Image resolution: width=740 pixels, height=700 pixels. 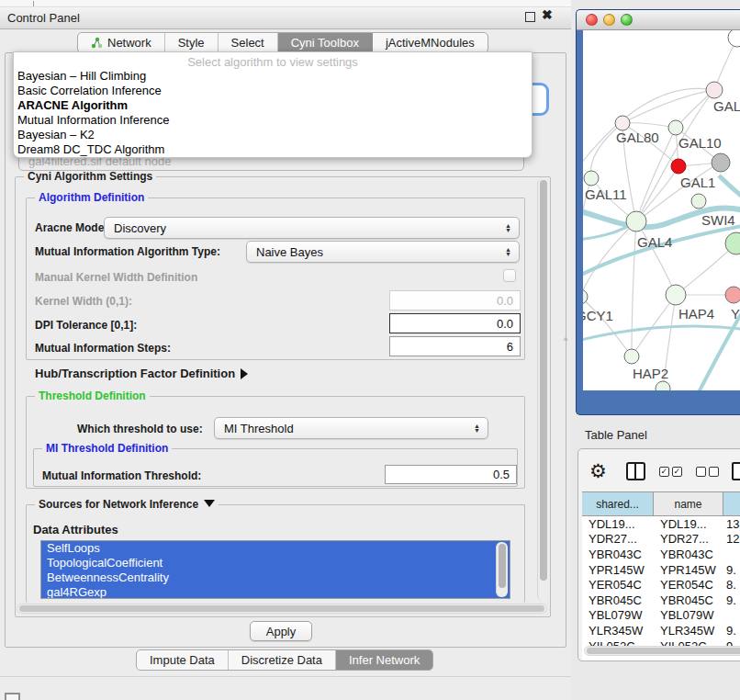 What do you see at coordinates (732, 524) in the screenshot?
I see `table-cell: 13` at bounding box center [732, 524].